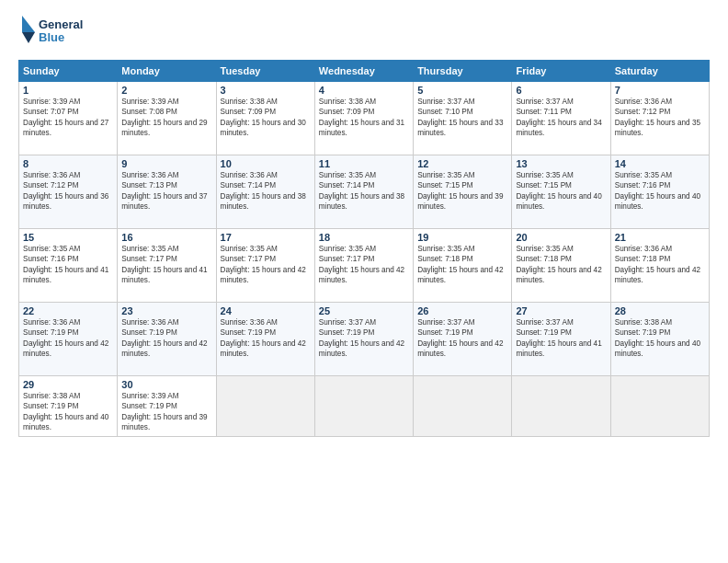 Image resolution: width=728 pixels, height=563 pixels. What do you see at coordinates (364, 266) in the screenshot?
I see `calendar-cell: 18Sunrise: 3:35 AM Sunset: 7:17 PM Dayli…` at bounding box center [364, 266].